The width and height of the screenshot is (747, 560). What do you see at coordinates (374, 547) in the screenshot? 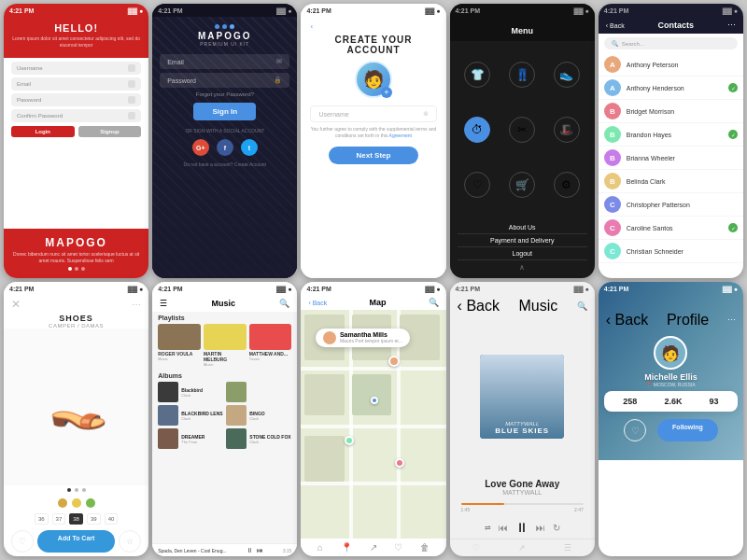
I see `share-icon: ↗` at bounding box center [374, 547].